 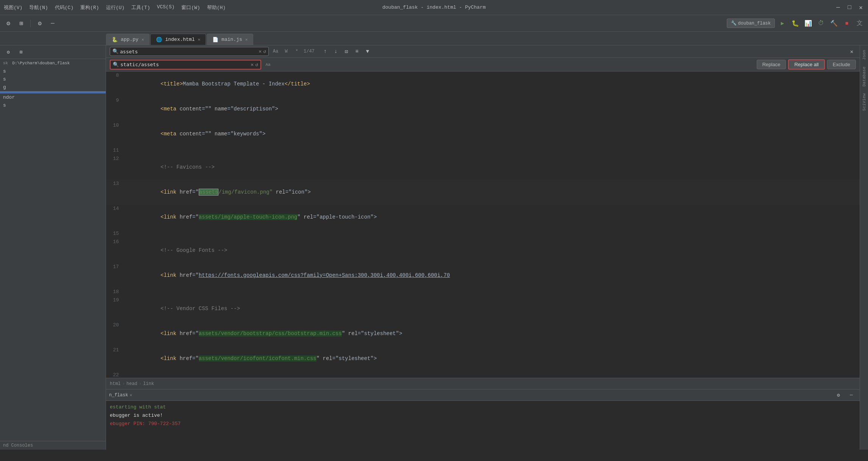 I want to click on sidebar-item-ndor: ndor, so click(x=53, y=98).